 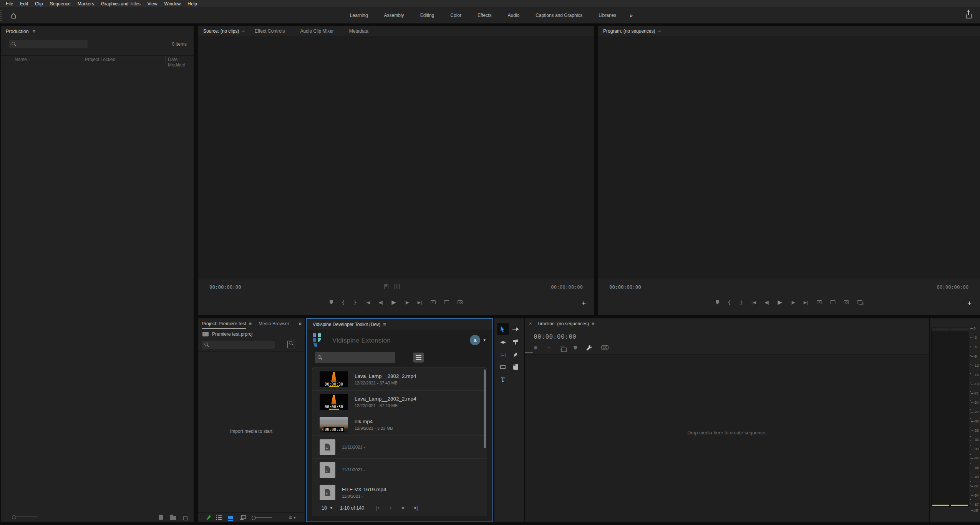 I want to click on menu-item-file: File, so click(x=9, y=4).